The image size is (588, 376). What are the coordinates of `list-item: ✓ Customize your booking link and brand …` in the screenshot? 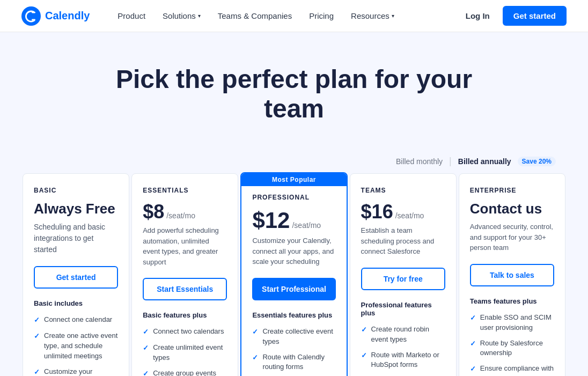 It's located at (76, 371).